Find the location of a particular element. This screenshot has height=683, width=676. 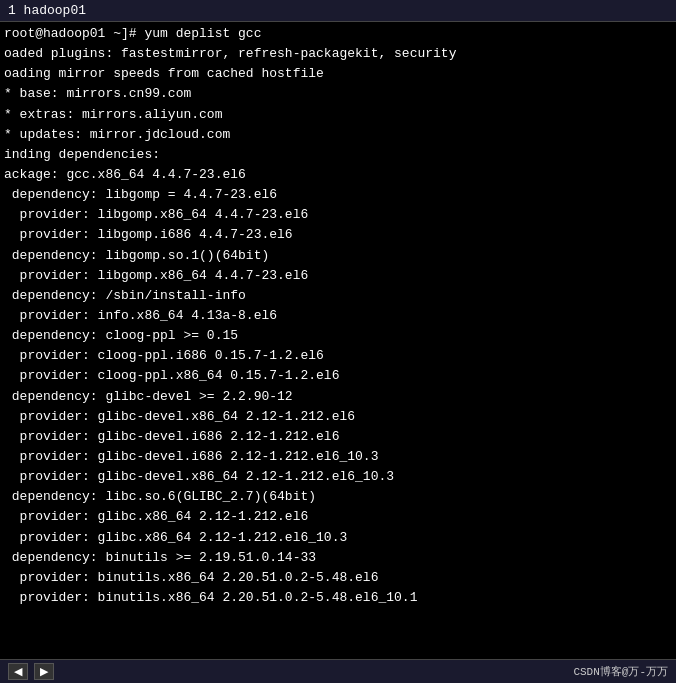

terminal-line: root@hadoop01 ~]# yum deplist gcc is located at coordinates (338, 34).